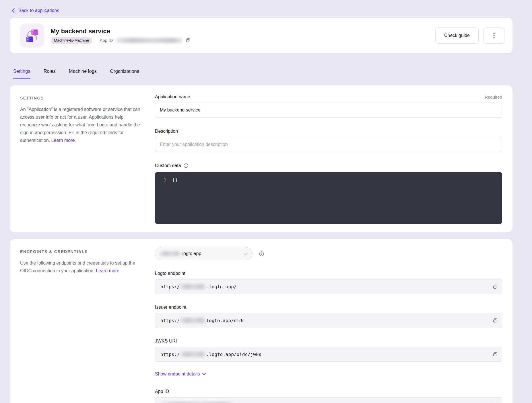 The width and height of the screenshot is (532, 403). Describe the element at coordinates (96, 40) in the screenshot. I see `meta-divider` at that location.